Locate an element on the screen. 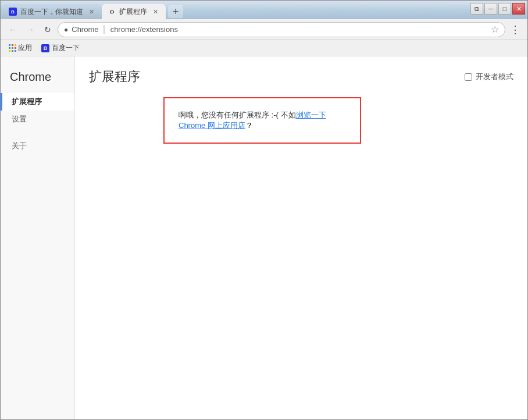 Image resolution: width=528 pixels, height=420 pixels. refresh-button: ↻ is located at coordinates (48, 30).